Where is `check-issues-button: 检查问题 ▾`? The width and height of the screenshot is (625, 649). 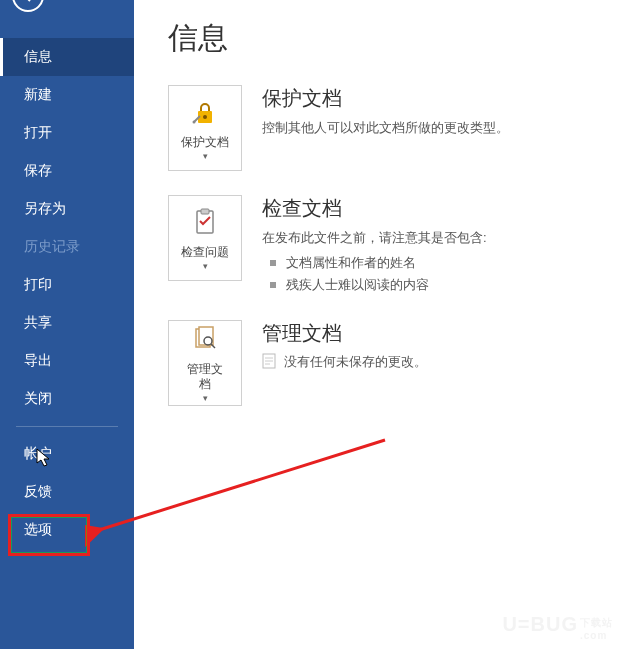
check-issues-button: 检查问题 ▾ is located at coordinates (205, 238).